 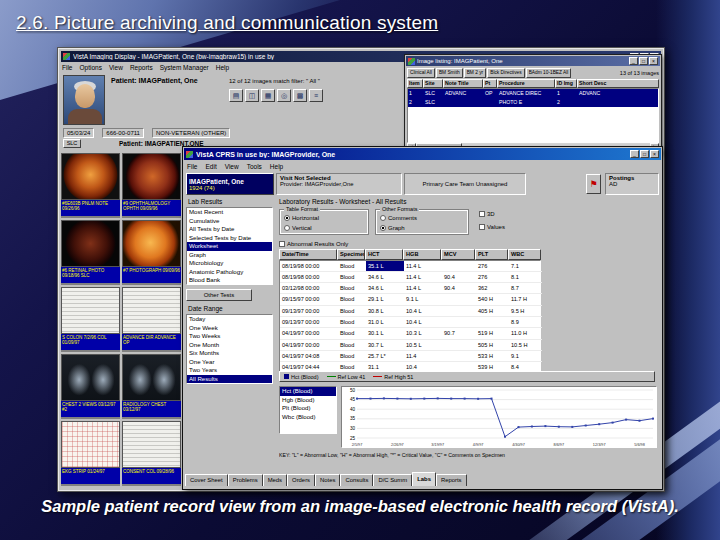 What do you see at coordinates (230, 246) in the screenshot?
I see `list-item: Worksheet` at bounding box center [230, 246].